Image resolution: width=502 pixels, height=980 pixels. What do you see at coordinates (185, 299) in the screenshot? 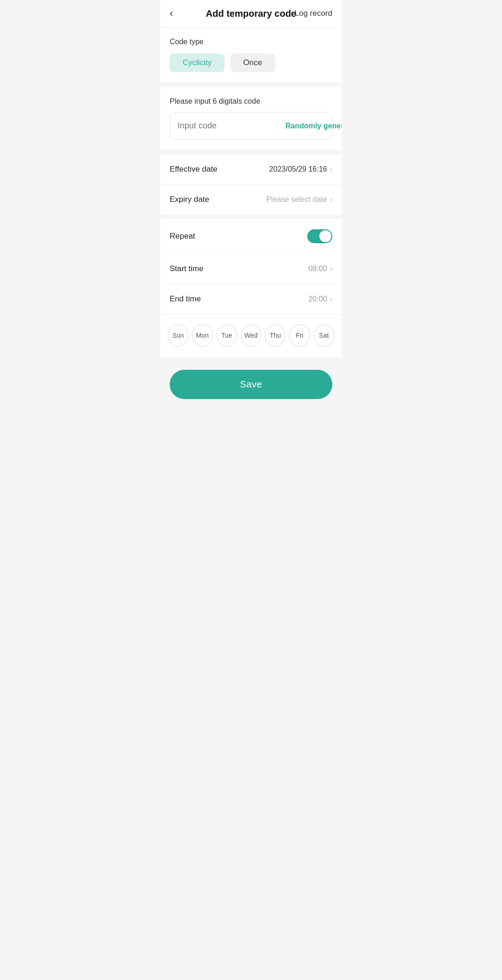
I see `end-time-label: End time` at bounding box center [185, 299].